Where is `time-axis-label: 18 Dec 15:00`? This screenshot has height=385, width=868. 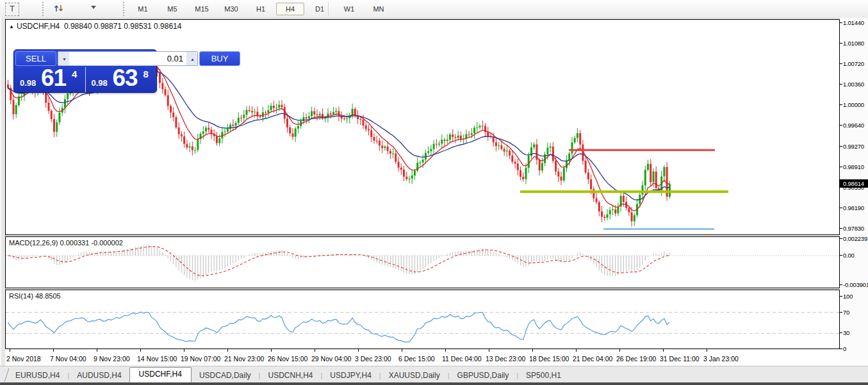 time-axis-label: 18 Dec 15:00 is located at coordinates (549, 359).